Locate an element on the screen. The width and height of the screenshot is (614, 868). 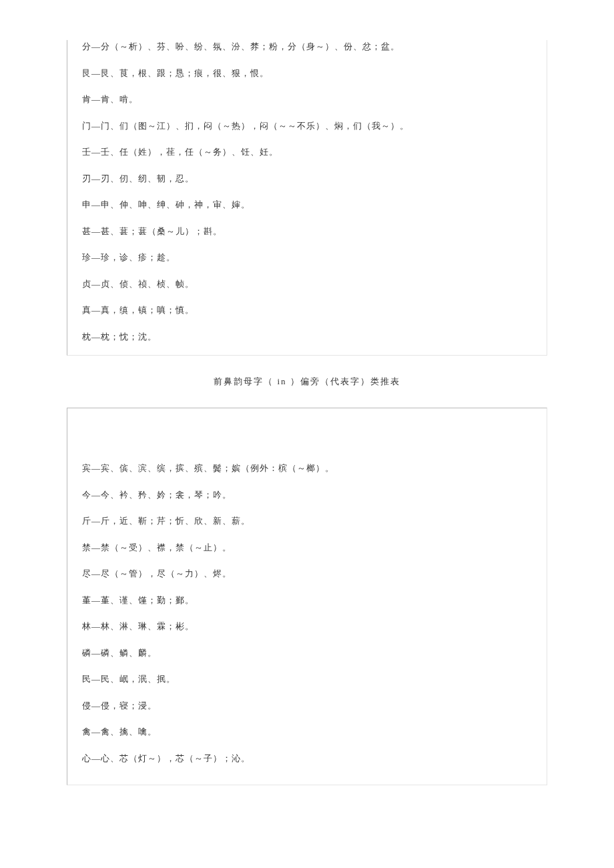
entry-line: 禁—禁（～受）、襟，禁（～止）。 is located at coordinates (307, 548).